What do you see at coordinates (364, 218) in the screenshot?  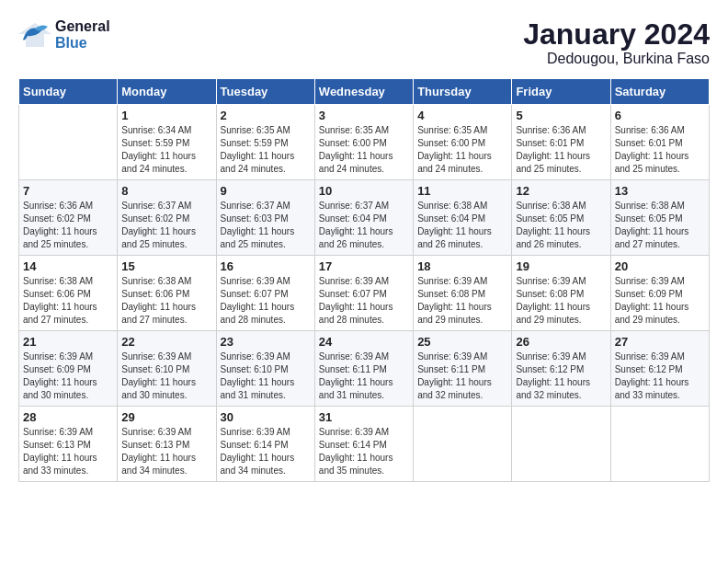 I see `calendar-cell: 10Sunrise: 6:37 AM Sunset: 6:04 PM Dayli…` at bounding box center [364, 218].